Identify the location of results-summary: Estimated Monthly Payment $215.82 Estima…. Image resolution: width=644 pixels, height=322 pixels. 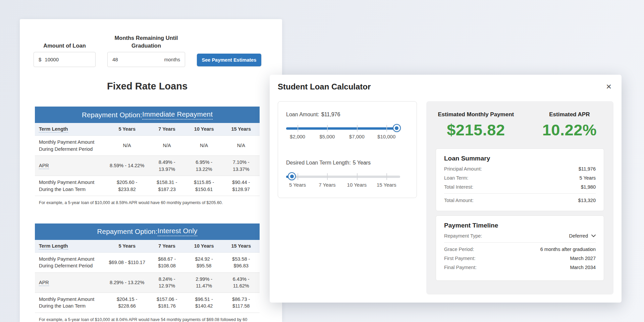
(520, 120).